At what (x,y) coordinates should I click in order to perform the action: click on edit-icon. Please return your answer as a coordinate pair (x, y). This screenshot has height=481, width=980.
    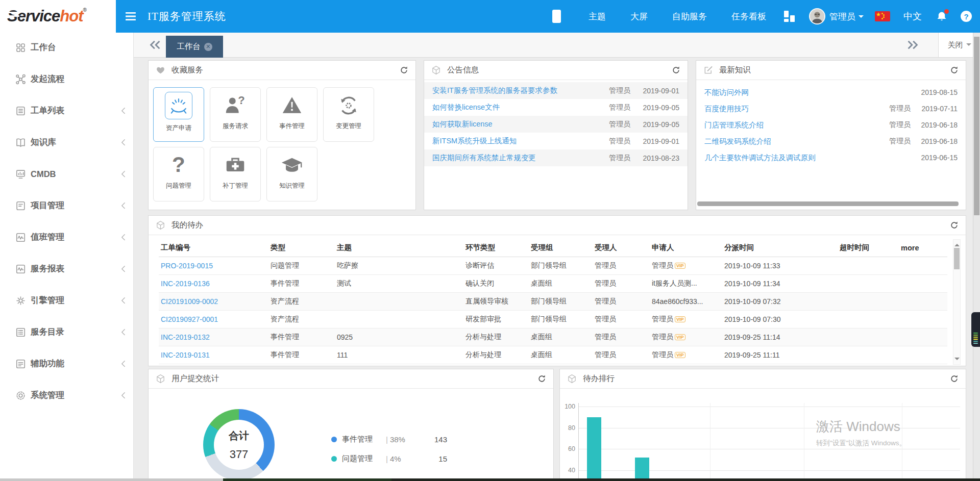
    Looking at the image, I should click on (708, 70).